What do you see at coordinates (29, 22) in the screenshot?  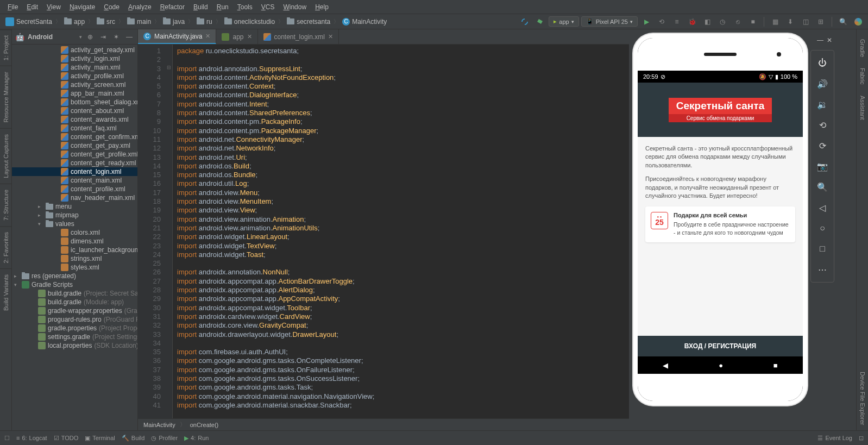 I see `crumb-project: SecretSanta` at bounding box center [29, 22].